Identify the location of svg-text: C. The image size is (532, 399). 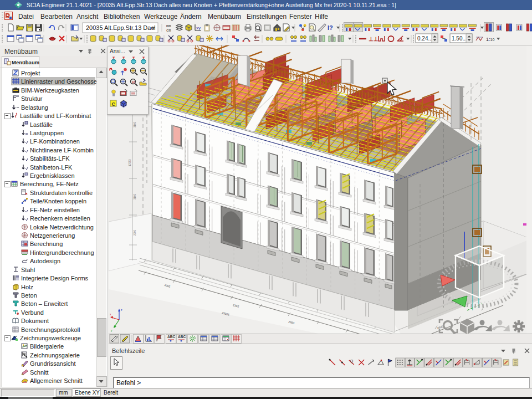
(114, 104).